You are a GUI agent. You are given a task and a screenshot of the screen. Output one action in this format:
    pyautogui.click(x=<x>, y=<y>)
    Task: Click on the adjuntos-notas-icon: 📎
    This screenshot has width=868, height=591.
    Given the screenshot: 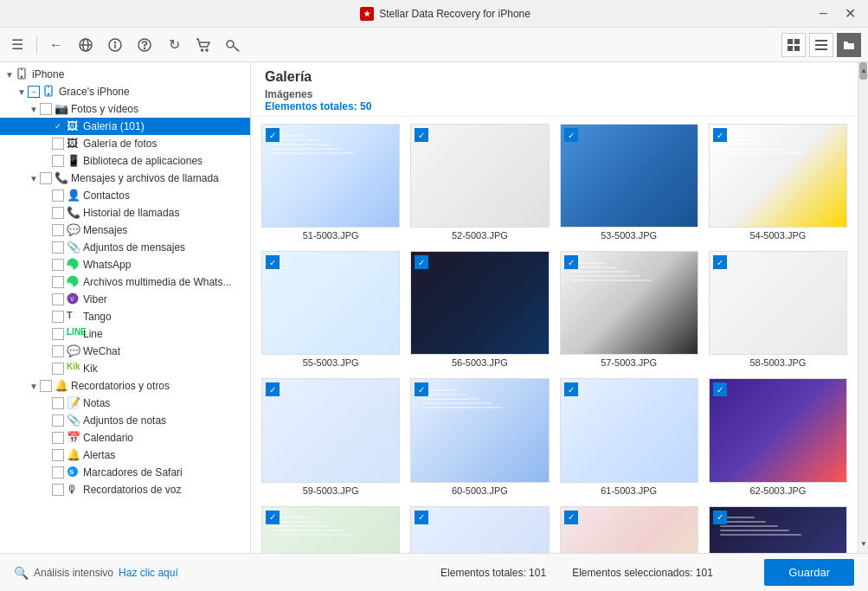 What is the action you would take?
    pyautogui.click(x=74, y=421)
    